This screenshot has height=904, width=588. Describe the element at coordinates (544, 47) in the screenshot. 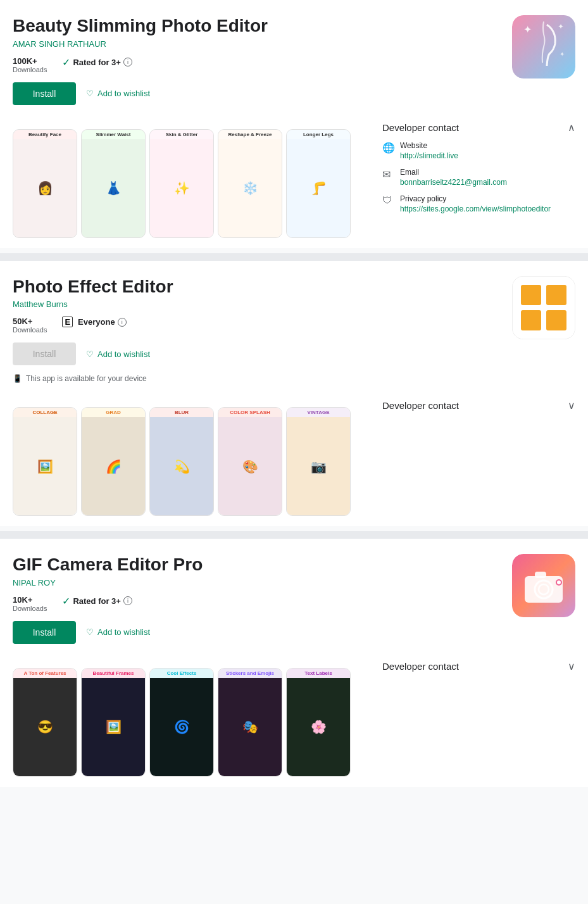

I see `app-icon-svg: ✦ ✦ ✦` at that location.